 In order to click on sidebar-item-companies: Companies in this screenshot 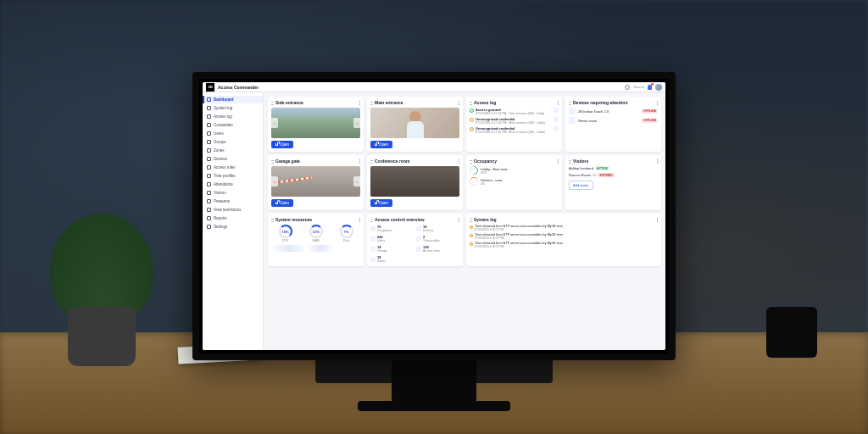, I will do `click(232, 125)`.